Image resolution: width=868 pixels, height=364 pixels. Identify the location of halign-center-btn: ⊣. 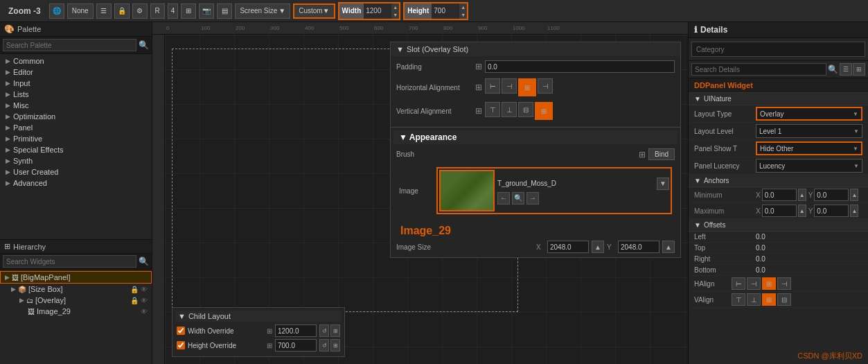
(754, 284).